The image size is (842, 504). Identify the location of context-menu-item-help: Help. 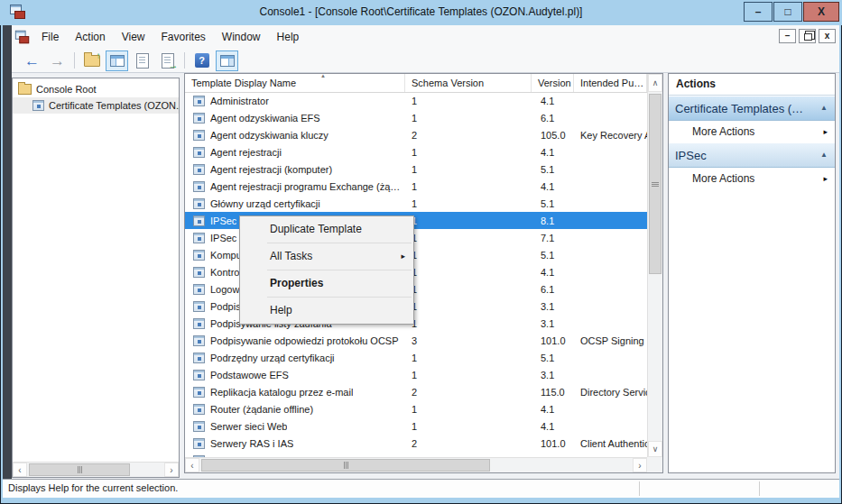
(327, 310).